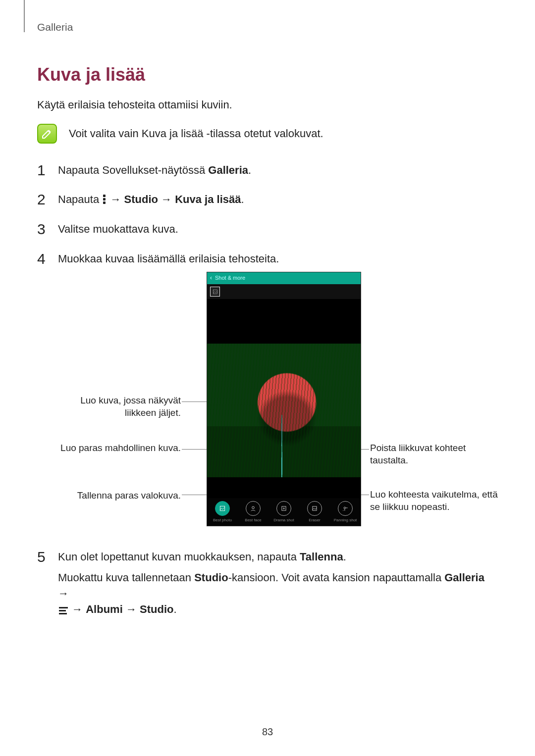 This screenshot has height=756, width=535. What do you see at coordinates (63, 593) in the screenshot?
I see `s5l2-arrow1: →` at bounding box center [63, 593].